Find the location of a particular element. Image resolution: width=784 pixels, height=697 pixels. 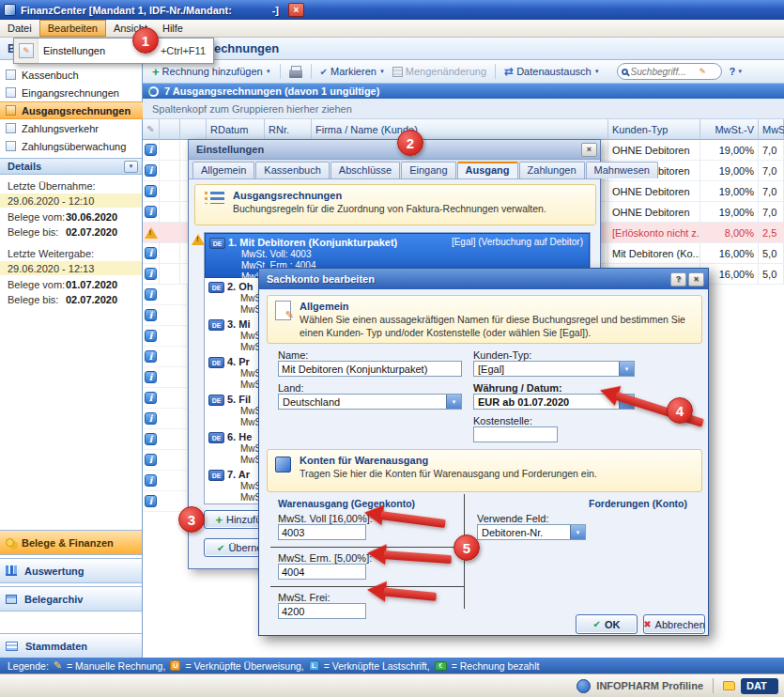

land-label: Land: is located at coordinates (291, 388).